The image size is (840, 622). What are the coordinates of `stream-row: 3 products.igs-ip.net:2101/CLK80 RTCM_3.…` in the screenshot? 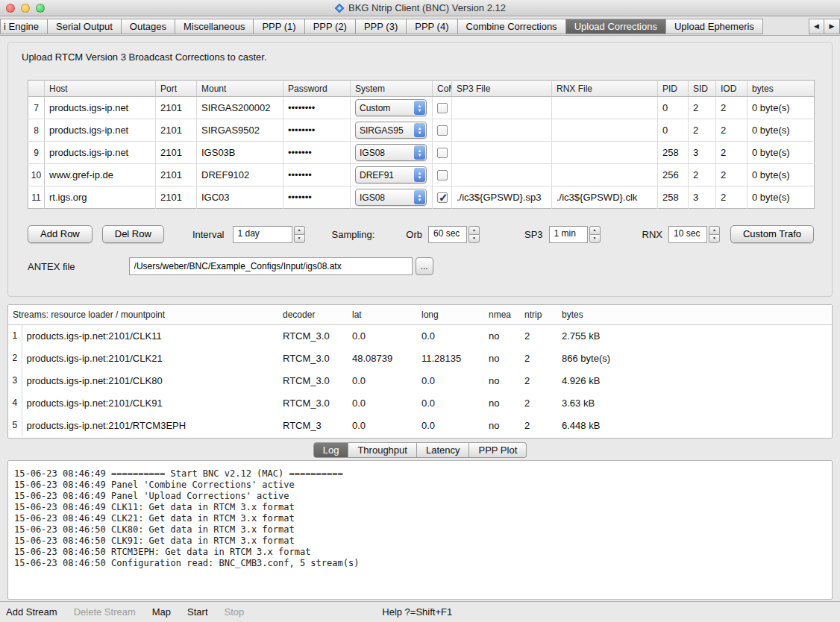 It's located at (420, 380).